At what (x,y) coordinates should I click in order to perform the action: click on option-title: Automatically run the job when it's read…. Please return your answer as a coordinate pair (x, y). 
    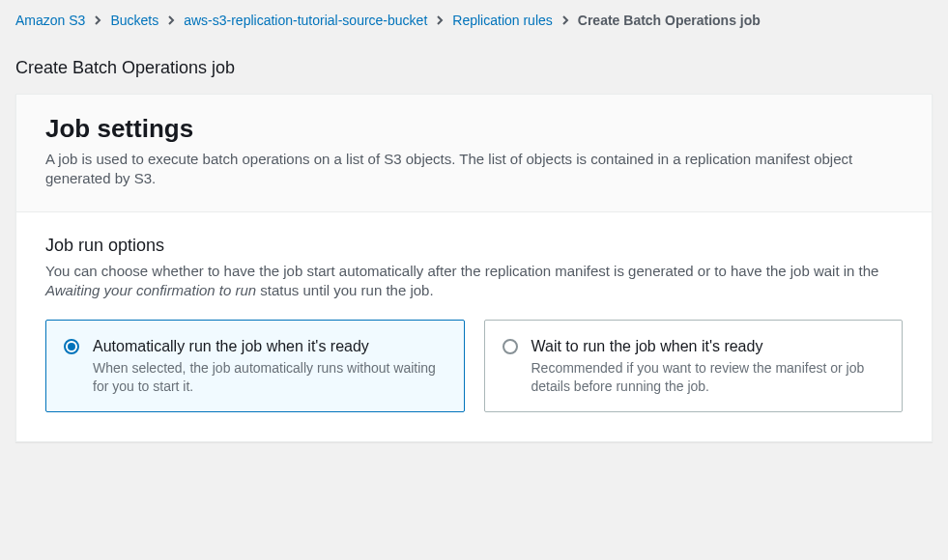
    Looking at the image, I should click on (270, 347).